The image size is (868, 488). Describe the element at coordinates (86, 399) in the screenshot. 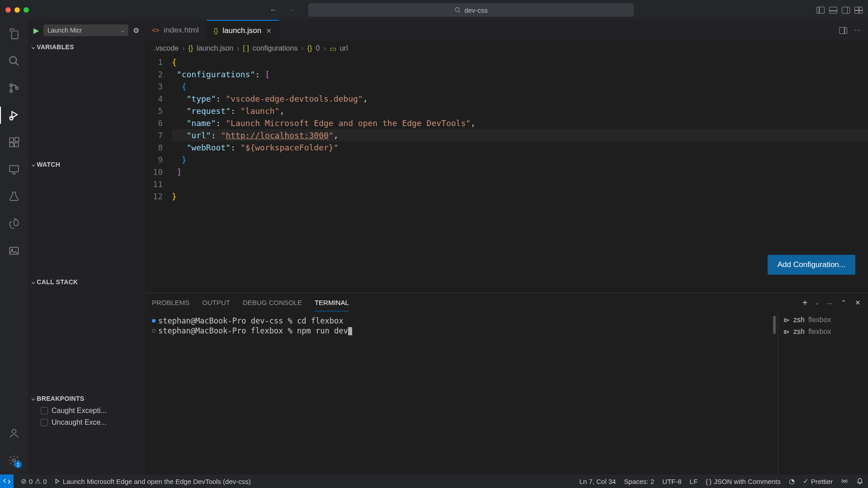

I see `breakpoints-section-header: ⌵ BREAKPOINTS` at that location.